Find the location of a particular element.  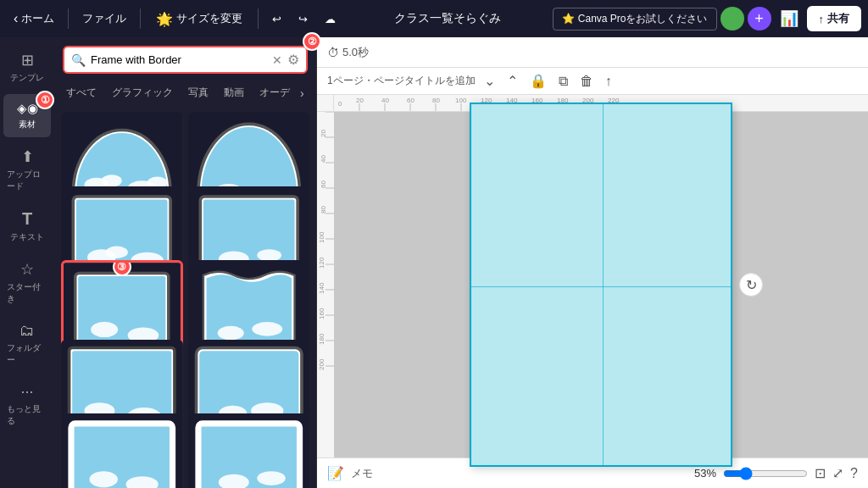

page-more-btn: ↑ is located at coordinates (609, 81).